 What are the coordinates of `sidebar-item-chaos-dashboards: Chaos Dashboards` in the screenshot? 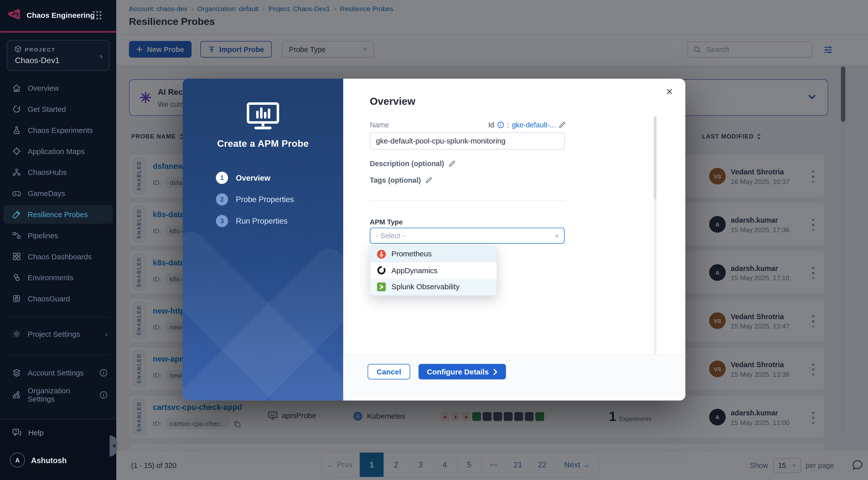 It's located at (58, 257).